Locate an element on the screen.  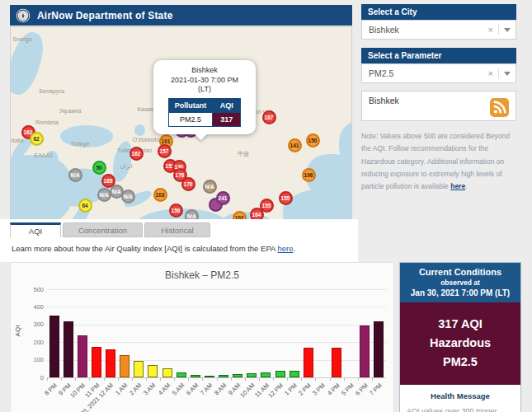
feed-city-label: Bishkek is located at coordinates (384, 101).